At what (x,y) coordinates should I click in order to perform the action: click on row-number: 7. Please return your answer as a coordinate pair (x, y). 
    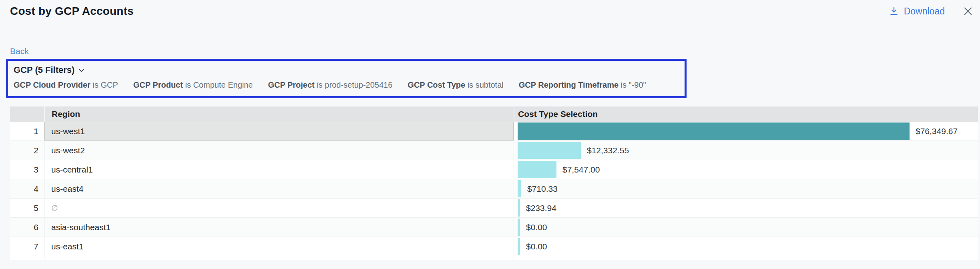
    Looking at the image, I should click on (27, 247).